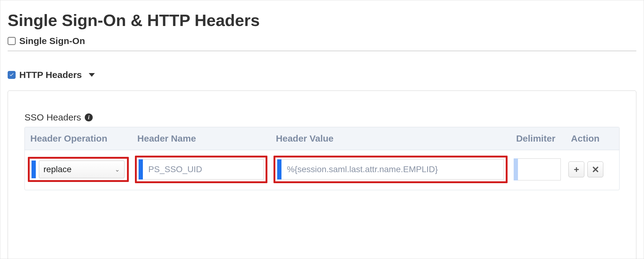 This screenshot has width=644, height=259. I want to click on col-header-name: Header Name, so click(201, 139).